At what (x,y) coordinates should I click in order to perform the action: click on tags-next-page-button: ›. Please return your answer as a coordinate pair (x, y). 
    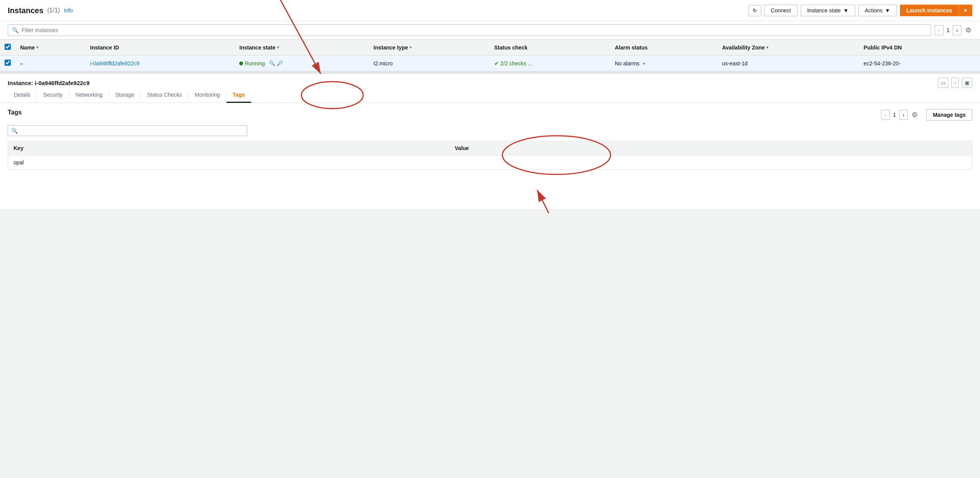
    Looking at the image, I should click on (903, 115).